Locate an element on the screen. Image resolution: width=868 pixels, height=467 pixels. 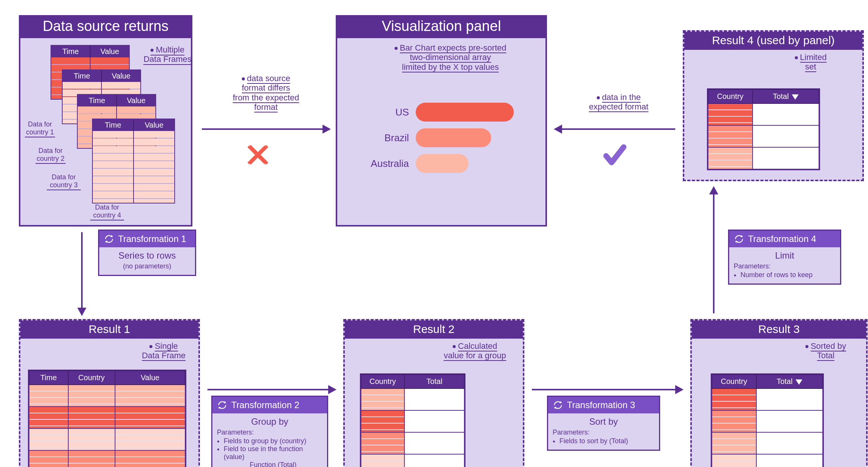
xform4-title: Transformation 4 is located at coordinates (782, 239).